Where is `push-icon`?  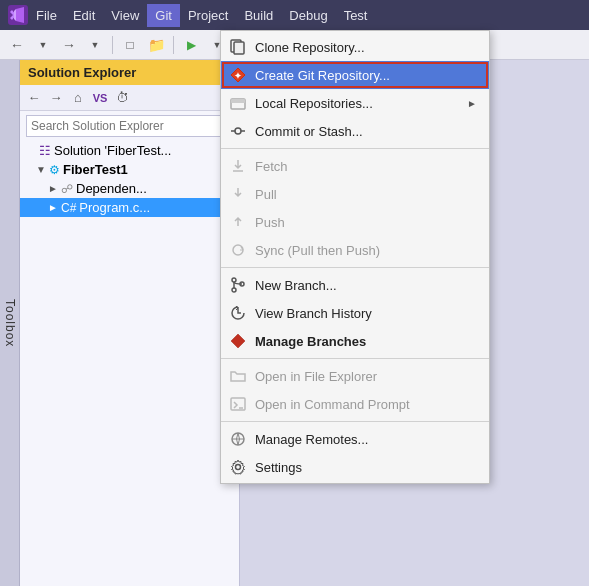
push-icon is located at coordinates (238, 222).